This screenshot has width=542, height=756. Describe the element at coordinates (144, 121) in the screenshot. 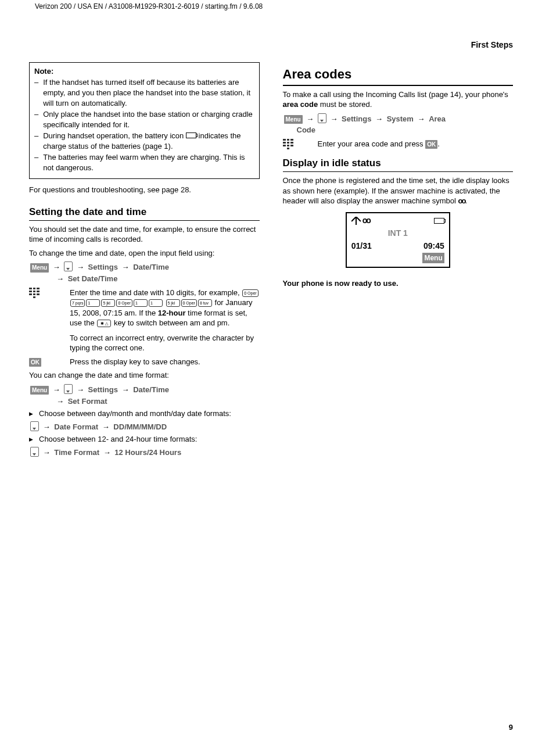

I see `note-box: Note: If the handset has turned itself o…` at that location.